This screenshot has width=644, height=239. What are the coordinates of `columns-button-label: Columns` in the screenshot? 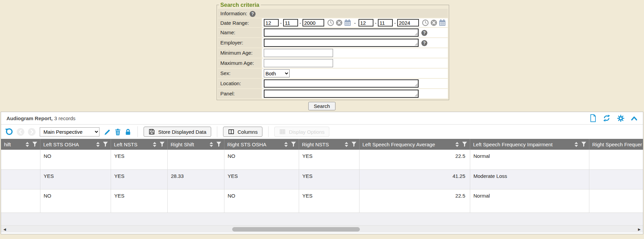 It's located at (248, 132).